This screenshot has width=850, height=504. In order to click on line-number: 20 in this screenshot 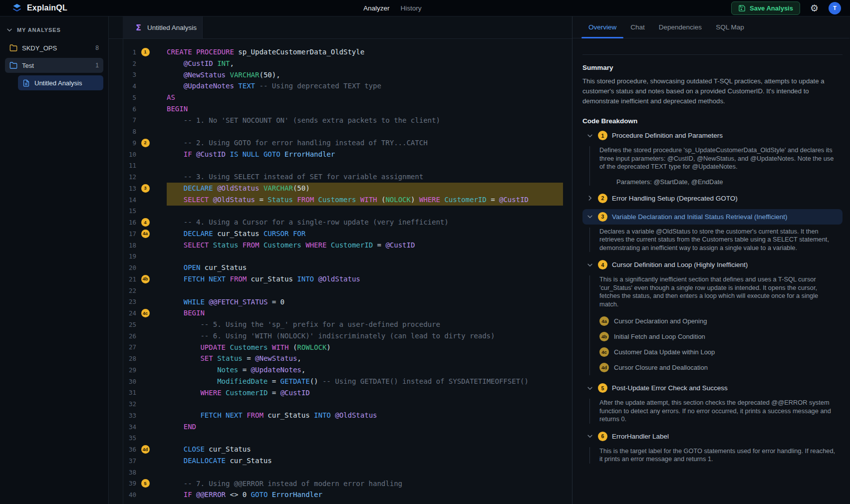, I will do `click(132, 267)`.